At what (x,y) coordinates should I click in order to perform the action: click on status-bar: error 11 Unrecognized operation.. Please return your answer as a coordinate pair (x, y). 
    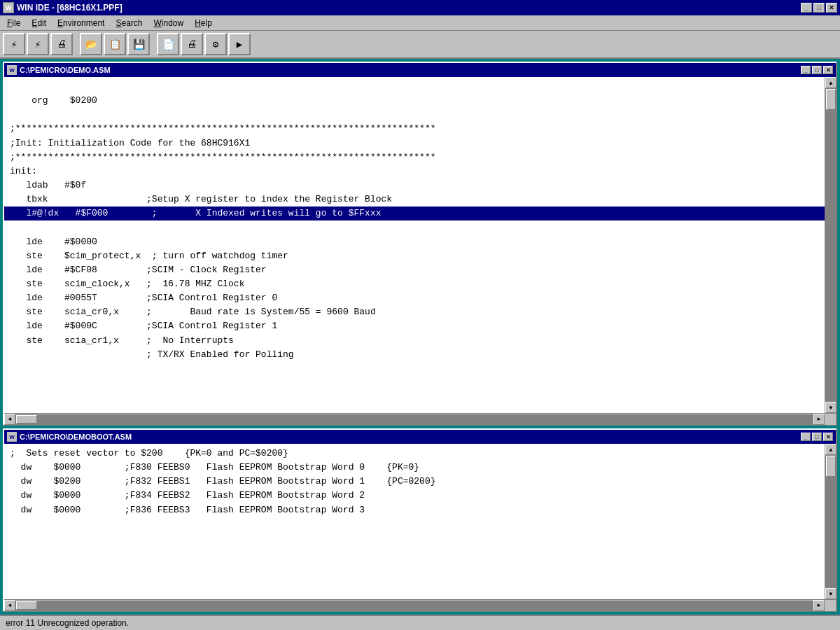
    Looking at the image, I should click on (420, 622).